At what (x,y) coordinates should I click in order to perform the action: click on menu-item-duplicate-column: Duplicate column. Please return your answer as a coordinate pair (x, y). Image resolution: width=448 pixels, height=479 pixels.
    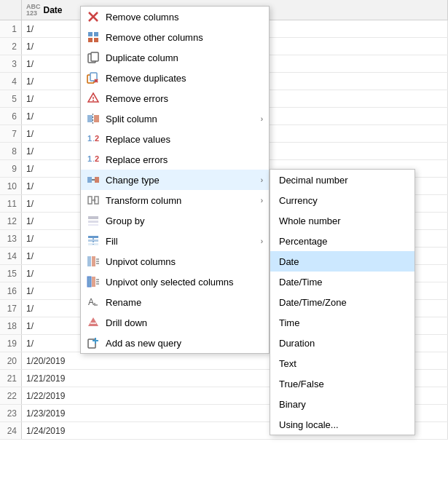
    Looking at the image, I should click on (175, 58).